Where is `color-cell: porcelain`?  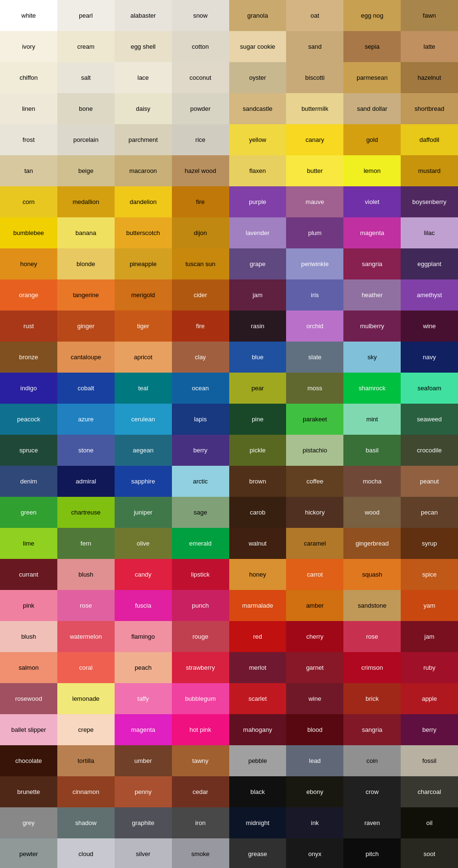
color-cell: porcelain is located at coordinates (86, 139).